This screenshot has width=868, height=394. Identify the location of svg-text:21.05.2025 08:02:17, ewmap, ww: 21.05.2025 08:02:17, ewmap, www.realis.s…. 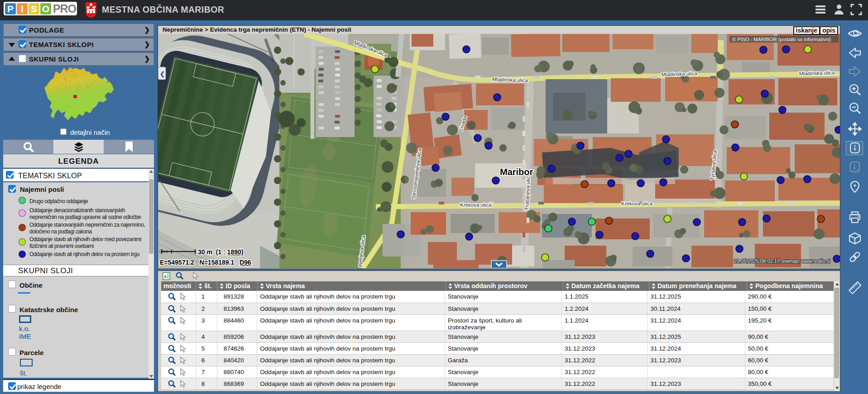
(782, 261).